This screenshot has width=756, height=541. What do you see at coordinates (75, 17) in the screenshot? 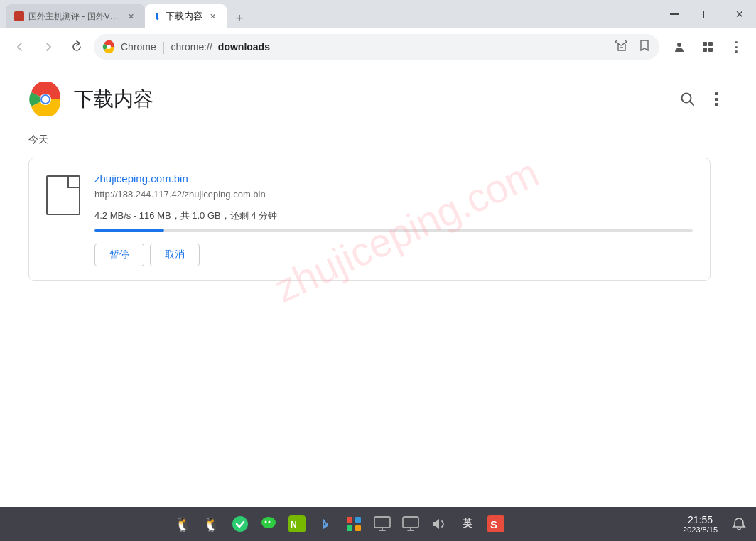
I see `tab1-label: 国外主机测评 - 国外VPS，主...` at bounding box center [75, 17].